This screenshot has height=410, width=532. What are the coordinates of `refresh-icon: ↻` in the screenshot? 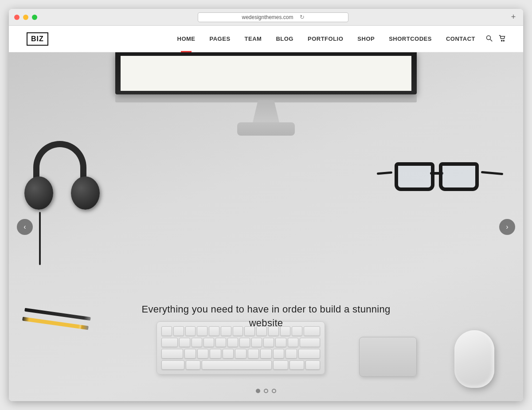 It's located at (302, 17).